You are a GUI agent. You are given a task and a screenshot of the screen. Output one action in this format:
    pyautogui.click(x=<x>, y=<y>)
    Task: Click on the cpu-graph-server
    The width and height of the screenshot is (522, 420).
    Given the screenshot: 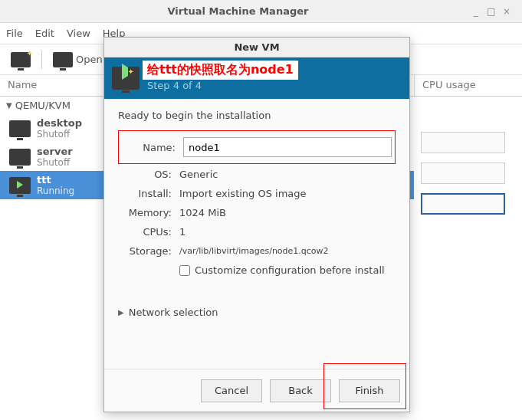 What is the action you would take?
    pyautogui.click(x=463, y=173)
    